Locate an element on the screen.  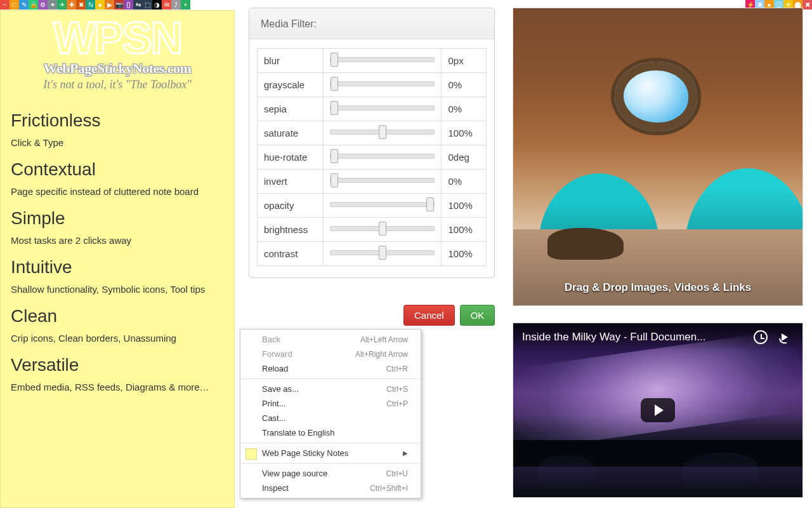
filter-name: brightness is located at coordinates (291, 230).